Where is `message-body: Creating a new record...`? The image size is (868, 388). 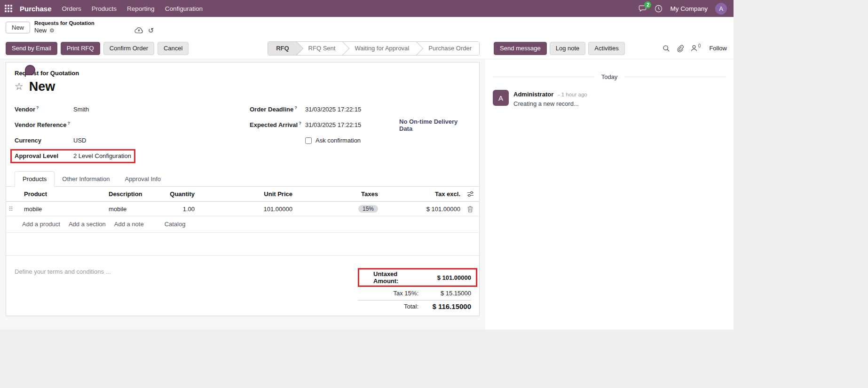 message-body: Creating a new record... is located at coordinates (550, 103).